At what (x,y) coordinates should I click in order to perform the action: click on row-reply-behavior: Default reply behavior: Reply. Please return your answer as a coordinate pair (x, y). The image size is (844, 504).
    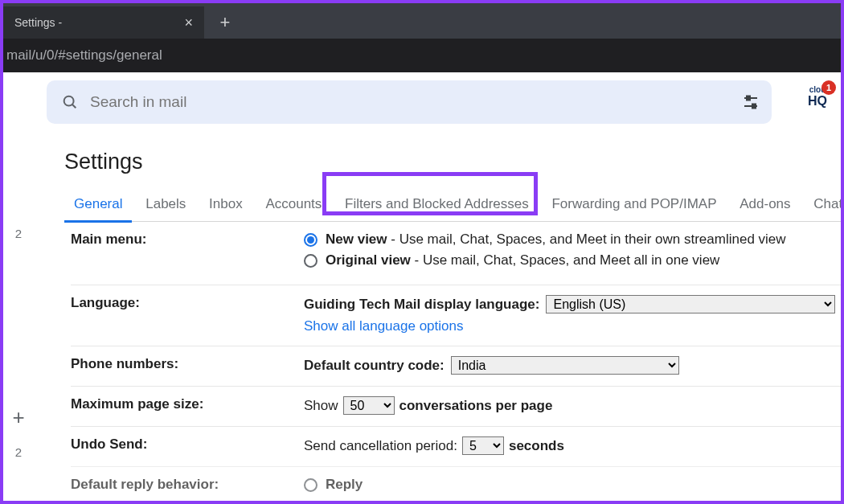
    Looking at the image, I should click on (456, 486).